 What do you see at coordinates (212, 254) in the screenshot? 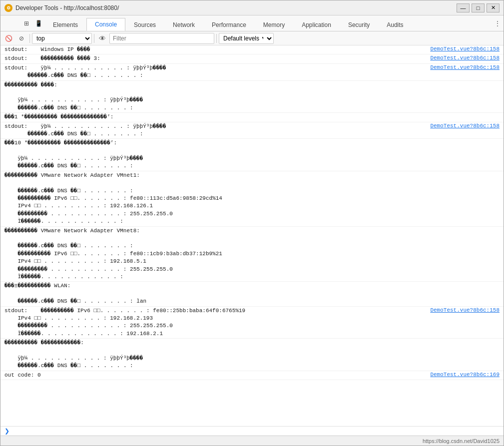
I see `log-text: ���������� VMware Network Adapter VMnet8…` at bounding box center [212, 254].